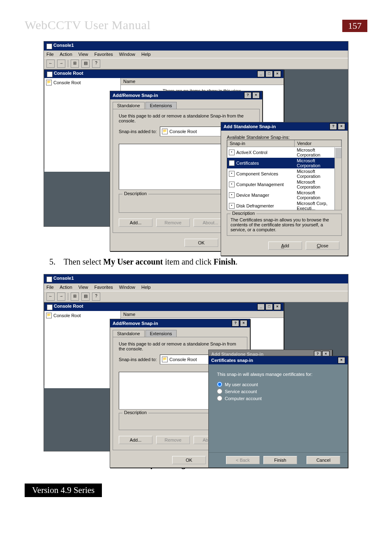 This screenshot has width=392, height=555. I want to click on page-header-title: WebCCTV User Manual, so click(88, 25).